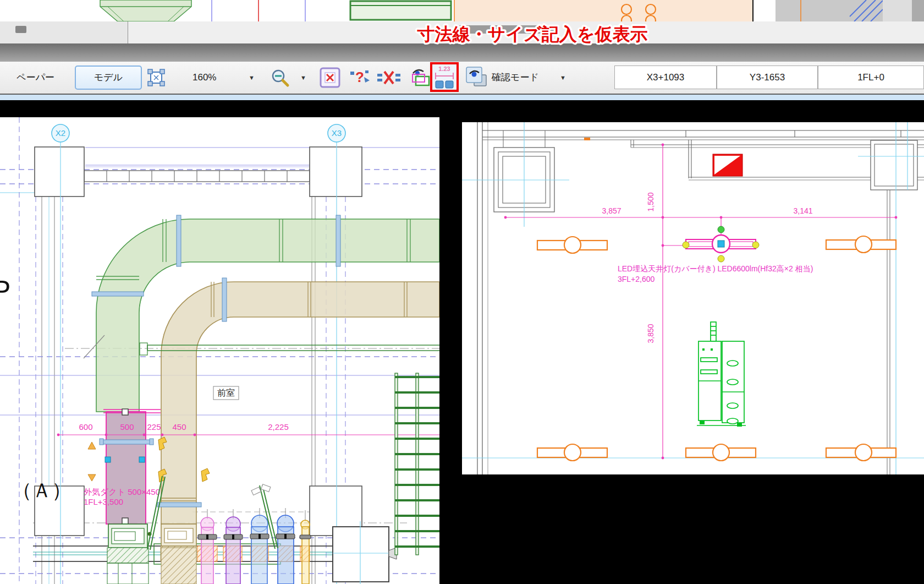 The height and width of the screenshot is (584, 924). What do you see at coordinates (205, 78) in the screenshot?
I see `zoom-level-value: 160%` at bounding box center [205, 78].